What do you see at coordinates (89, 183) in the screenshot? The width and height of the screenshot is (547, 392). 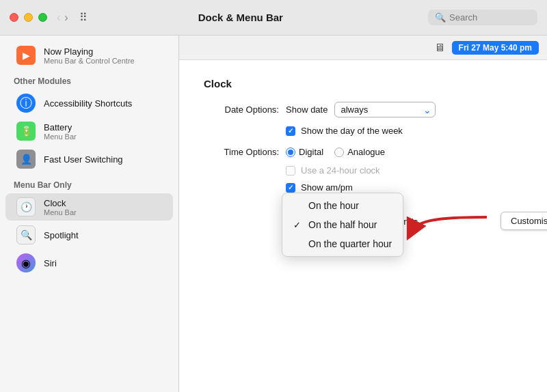 I see `section-menu-bar-only: Menu Bar Only` at bounding box center [89, 183].